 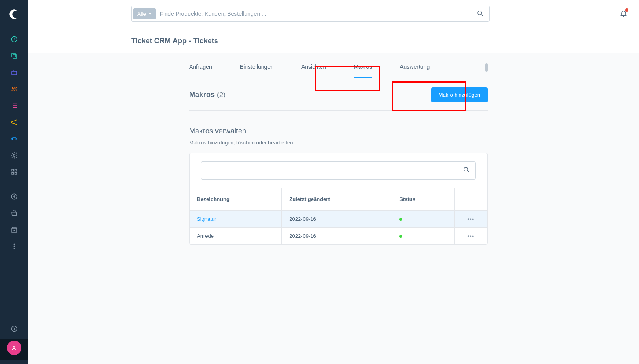 I want to click on users-icon, so click(x=14, y=89).